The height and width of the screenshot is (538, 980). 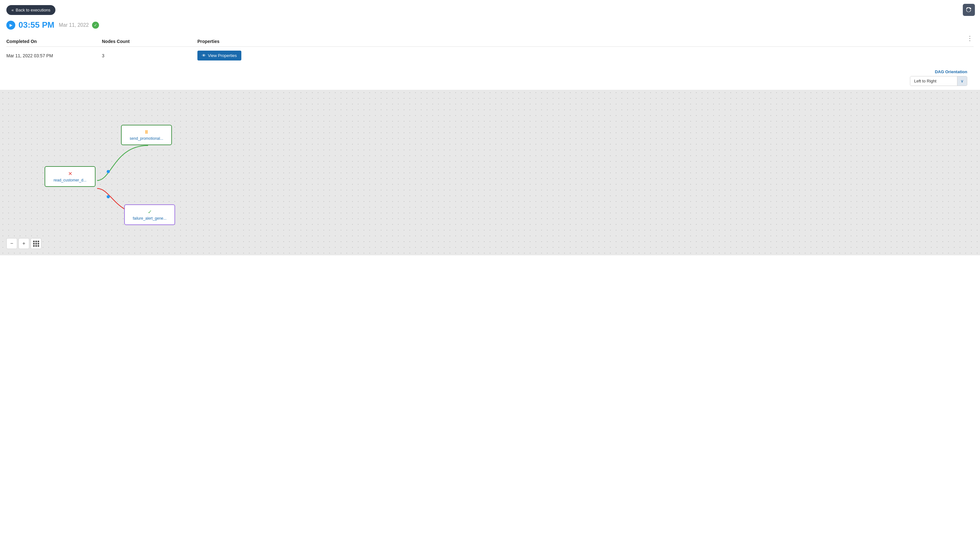 What do you see at coordinates (70, 180) in the screenshot?
I see `node-read-customer-label: read_customer_d...` at bounding box center [70, 180].